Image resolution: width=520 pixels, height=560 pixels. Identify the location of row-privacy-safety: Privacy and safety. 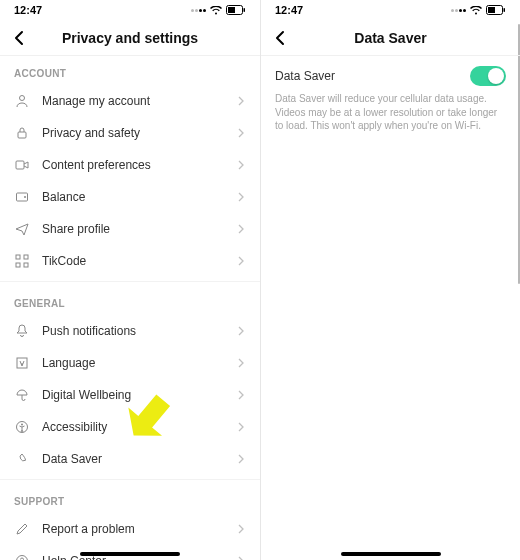
(130, 133).